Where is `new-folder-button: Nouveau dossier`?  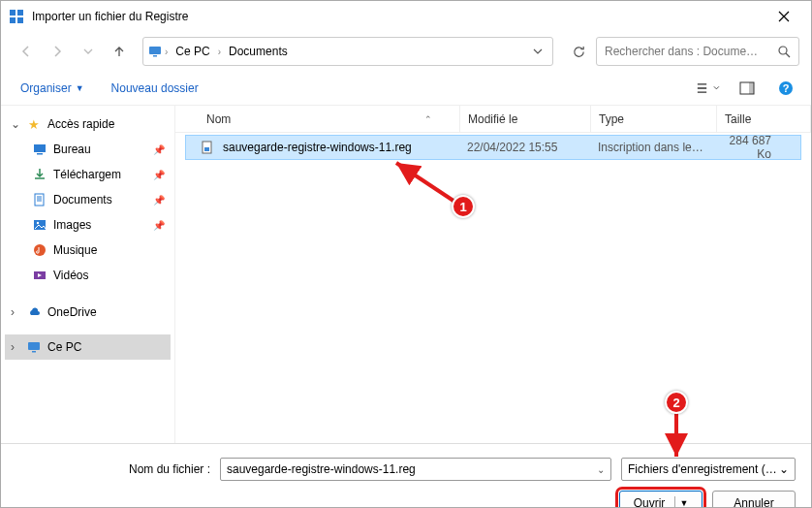
new-folder-button: Nouveau dossier is located at coordinates (155, 88).